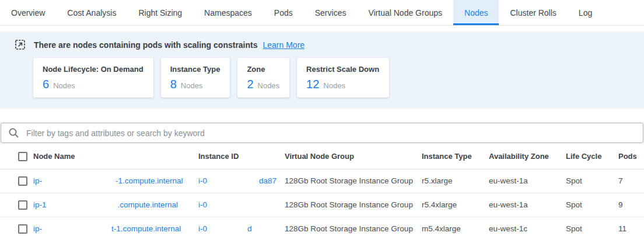 This screenshot has width=644, height=236. I want to click on constraint-card-zone: Zone 2 Nodes, so click(264, 78).